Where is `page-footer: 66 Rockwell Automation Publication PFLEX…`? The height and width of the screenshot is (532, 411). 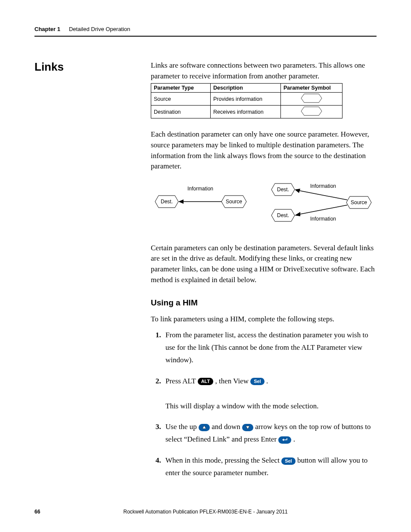
page-footer: 66 Rockwell Automation Publication PFLEX… is located at coordinates (206, 512).